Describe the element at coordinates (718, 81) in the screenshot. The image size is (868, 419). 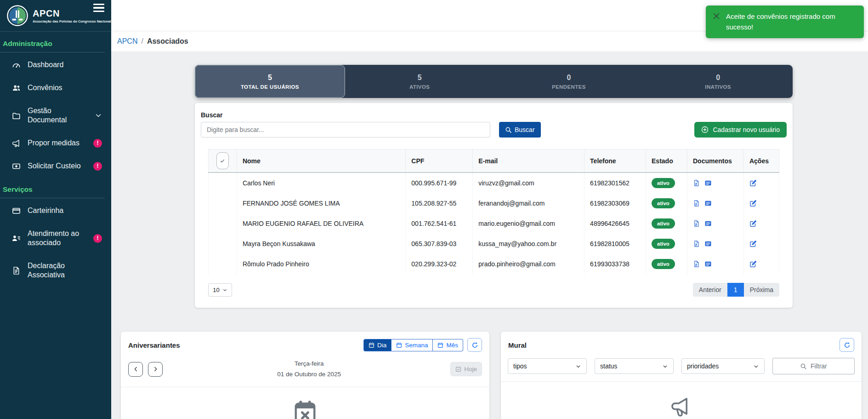
I see `stat-inativos: 0 INATIVOS` at that location.